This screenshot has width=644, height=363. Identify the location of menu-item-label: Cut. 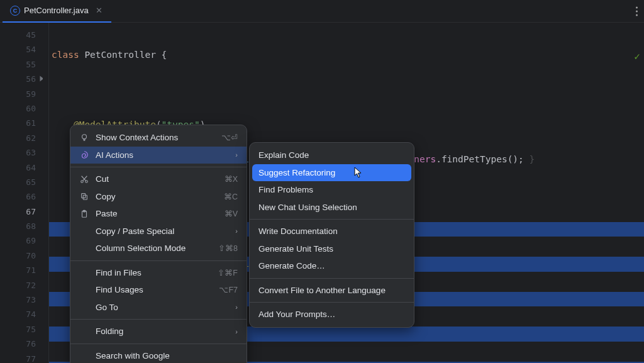
(102, 179).